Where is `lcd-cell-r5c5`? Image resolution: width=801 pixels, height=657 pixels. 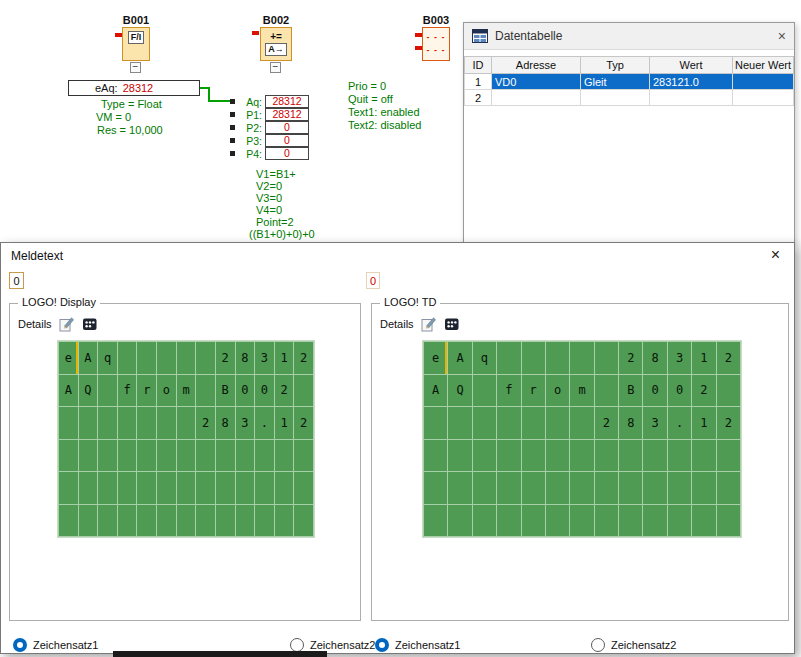 lcd-cell-r5c5 is located at coordinates (146, 488).